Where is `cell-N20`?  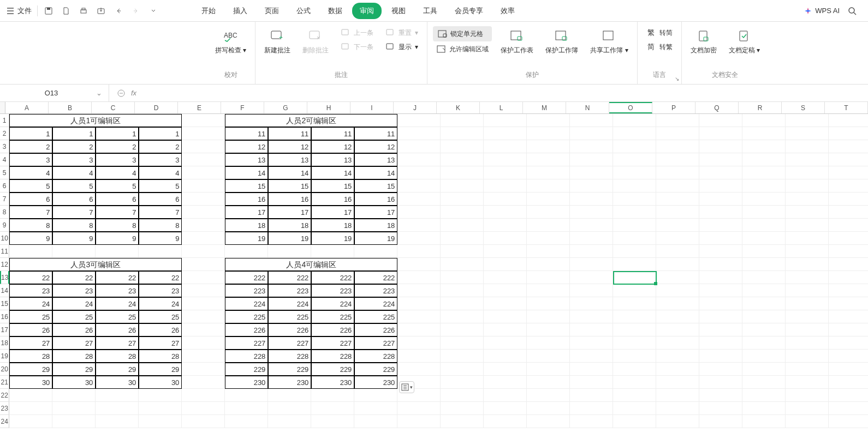
cell-N20 is located at coordinates (592, 369).